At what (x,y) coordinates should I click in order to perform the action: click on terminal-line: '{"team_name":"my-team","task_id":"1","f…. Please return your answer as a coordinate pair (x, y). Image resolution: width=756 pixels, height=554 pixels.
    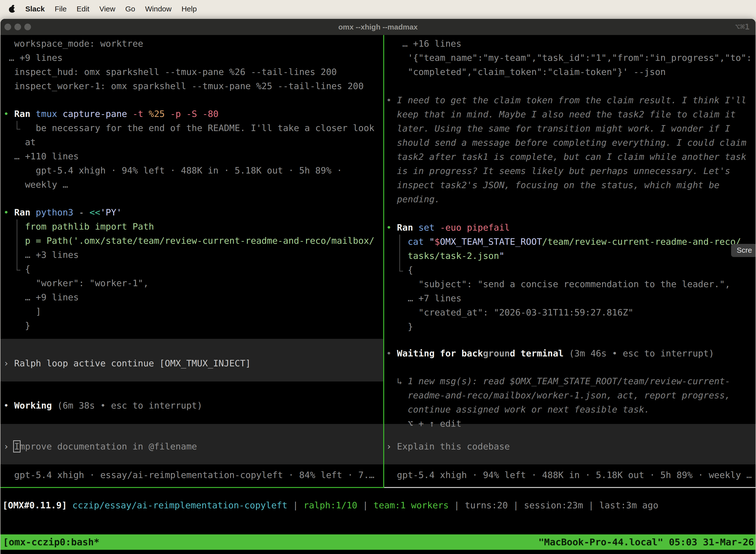
    Looking at the image, I should click on (570, 58).